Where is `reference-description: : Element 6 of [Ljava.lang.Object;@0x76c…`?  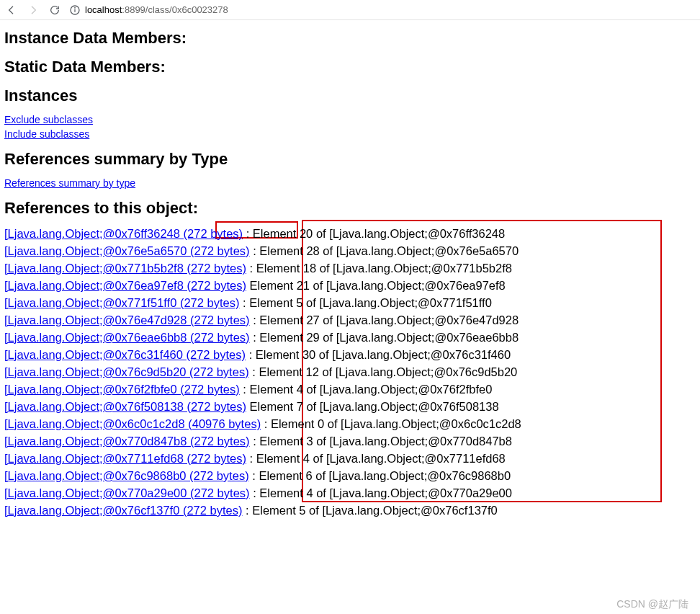 reference-description: : Element 6 of [Ljava.lang.Object;@0x76c… is located at coordinates (380, 476).